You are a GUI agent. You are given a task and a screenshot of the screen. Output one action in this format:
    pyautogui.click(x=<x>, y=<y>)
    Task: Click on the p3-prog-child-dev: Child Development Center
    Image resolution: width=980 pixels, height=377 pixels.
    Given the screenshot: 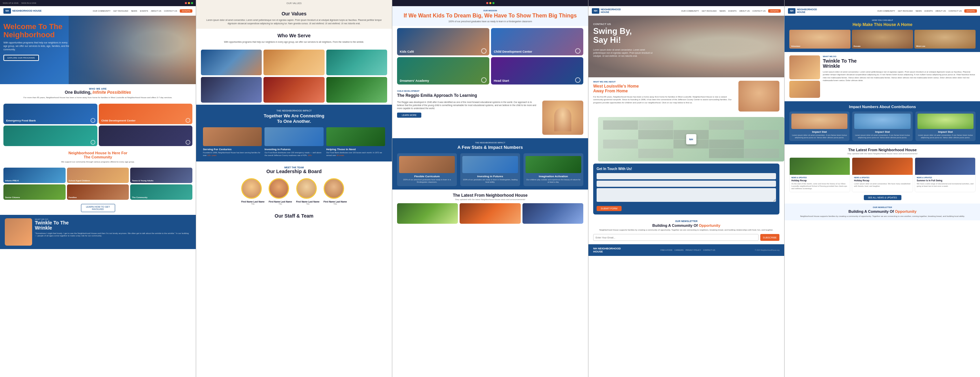 What is the action you would take?
    pyautogui.click(x=537, y=42)
    